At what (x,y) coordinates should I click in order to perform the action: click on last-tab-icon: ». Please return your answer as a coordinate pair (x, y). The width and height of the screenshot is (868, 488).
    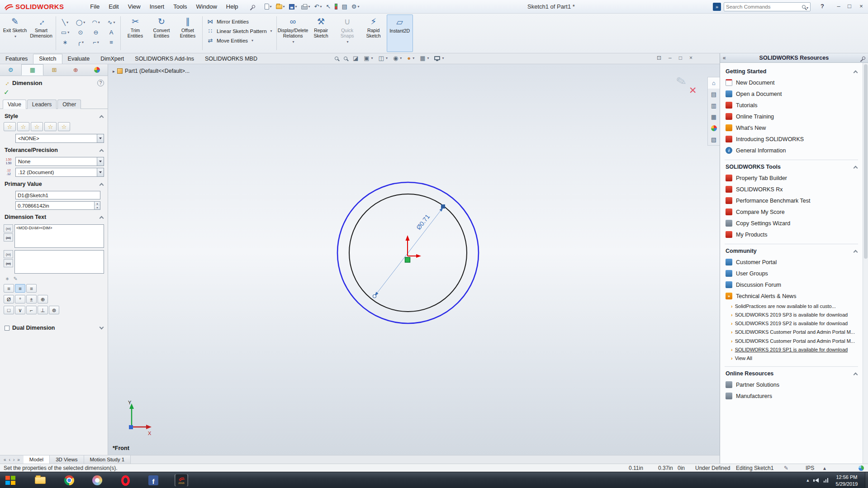
    Looking at the image, I should click on (19, 460).